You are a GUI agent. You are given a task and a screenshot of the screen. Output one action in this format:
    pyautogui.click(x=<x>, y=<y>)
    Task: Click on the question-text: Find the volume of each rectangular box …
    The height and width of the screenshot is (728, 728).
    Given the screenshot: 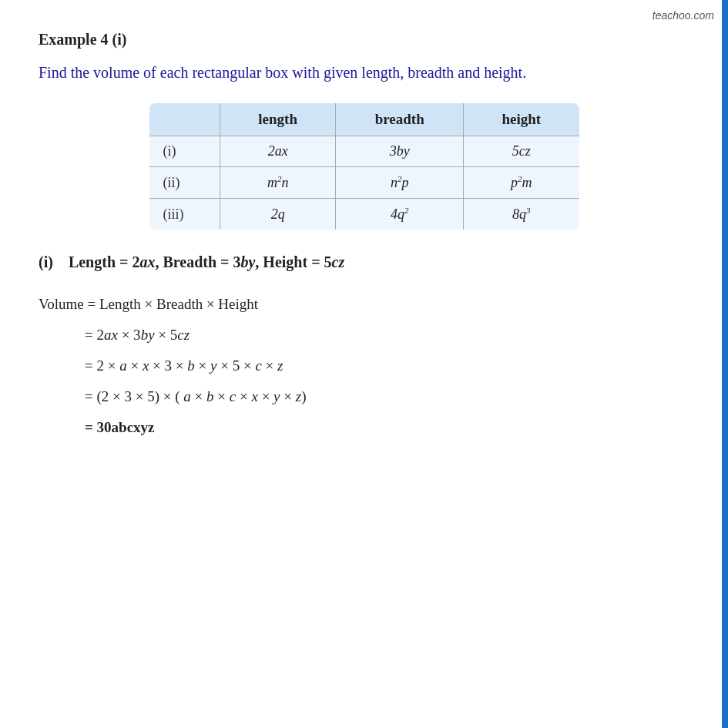 What is the action you would take?
    pyautogui.click(x=364, y=72)
    